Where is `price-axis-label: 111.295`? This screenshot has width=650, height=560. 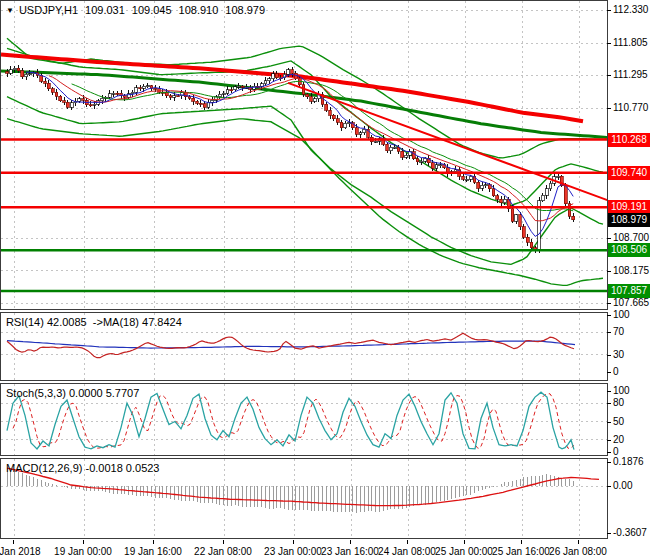 price-axis-label: 111.295 is located at coordinates (632, 75).